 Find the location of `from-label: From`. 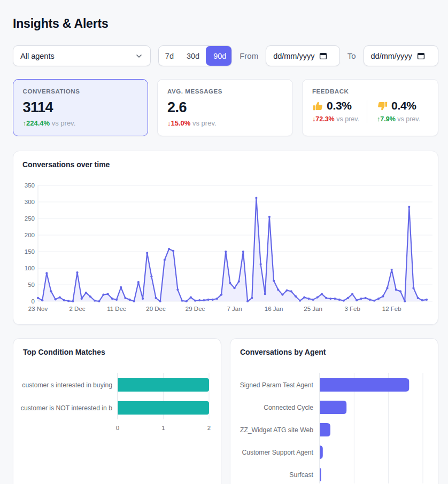

from-label: From is located at coordinates (249, 56).